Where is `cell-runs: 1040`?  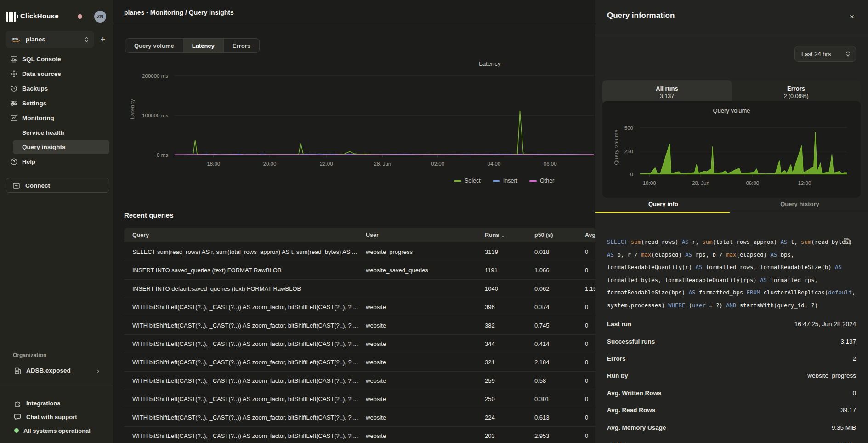
cell-runs: 1040 is located at coordinates (510, 289).